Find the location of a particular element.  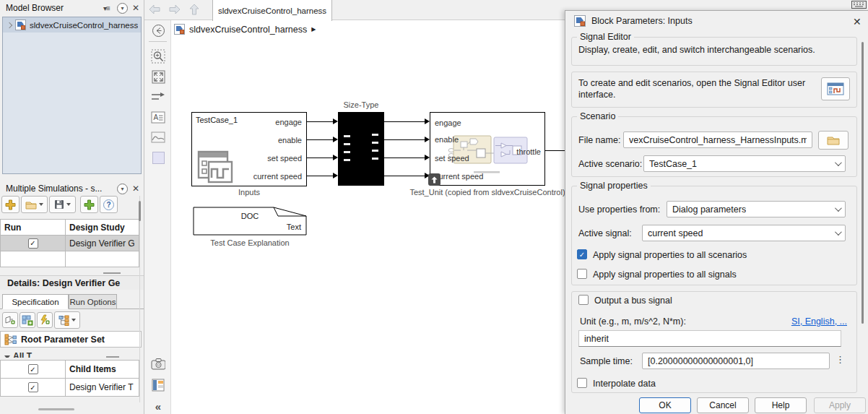

back-circle-button is located at coordinates (158, 30).